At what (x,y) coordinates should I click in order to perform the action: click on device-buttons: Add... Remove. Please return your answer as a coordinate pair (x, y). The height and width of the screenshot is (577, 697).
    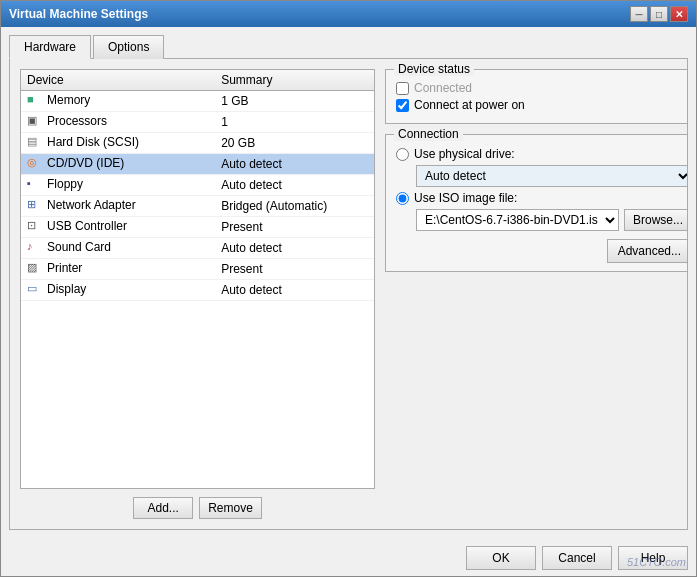
    Looking at the image, I should click on (198, 508).